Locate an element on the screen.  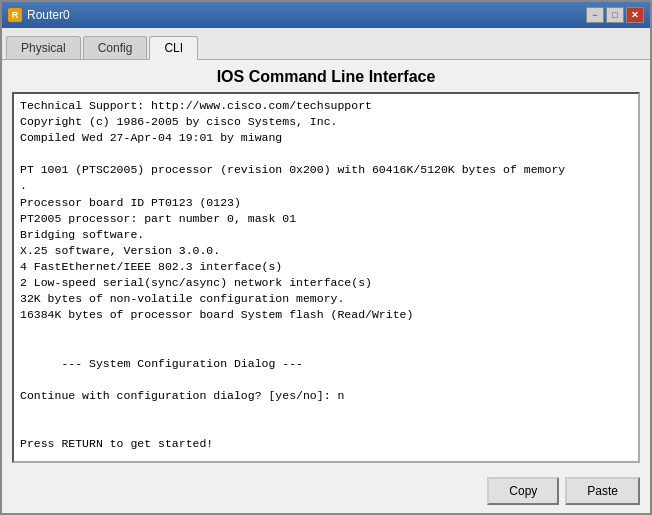
minimize-button: − is located at coordinates (595, 15).